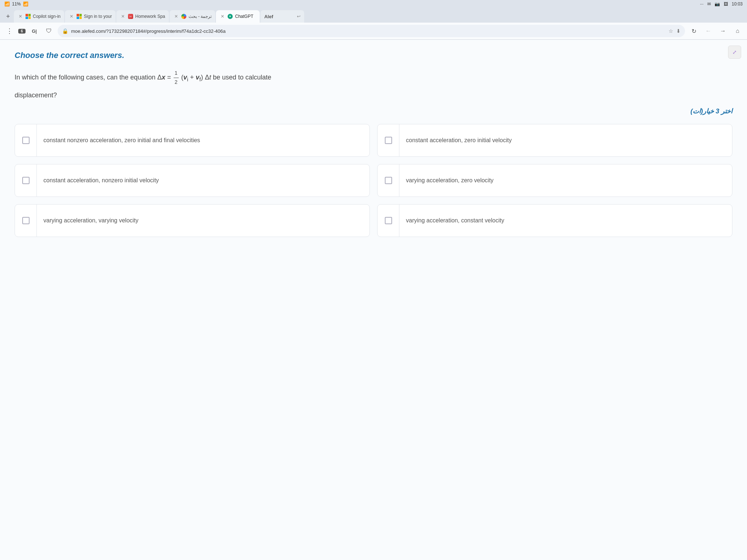 Image resolution: width=747 pixels, height=560 pixels. What do you see at coordinates (566, 221) in the screenshot?
I see `option-f-text: varying acceleration, constant velocity` at bounding box center [566, 221].